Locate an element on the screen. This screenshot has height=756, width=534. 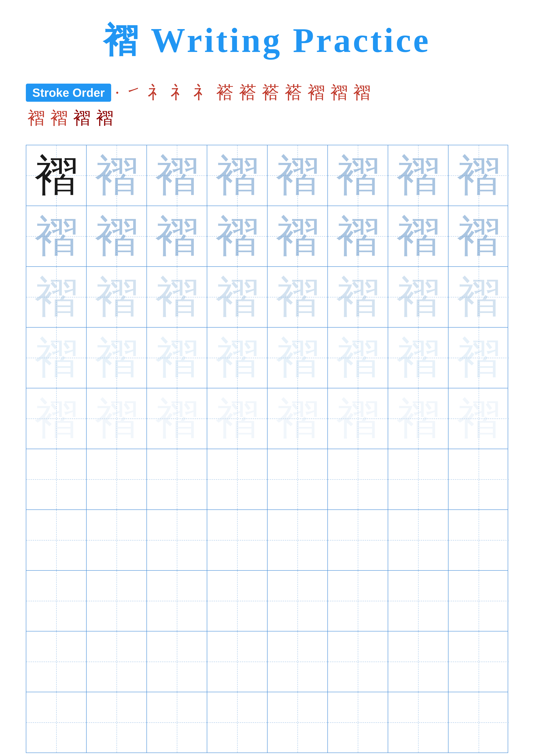
grid-cell-3-5: 褶 is located at coordinates (297, 297).